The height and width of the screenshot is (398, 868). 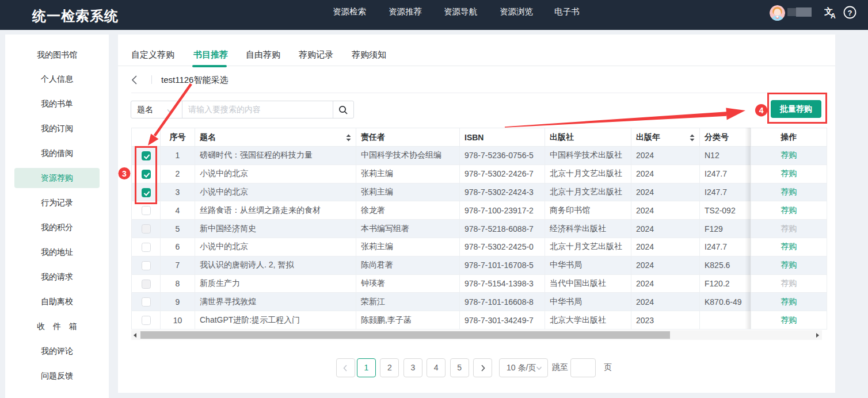 I want to click on svg-text: A, so click(x=833, y=16).